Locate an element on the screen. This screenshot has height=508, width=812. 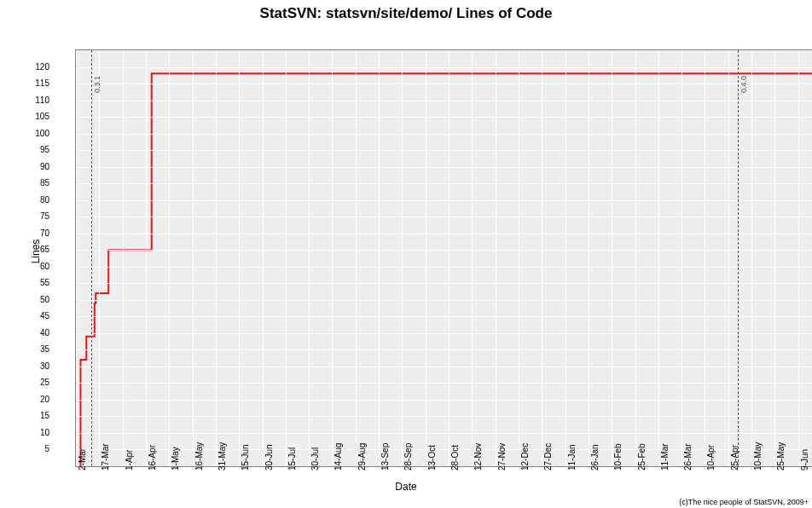
y-tick-label: 100 is located at coordinates (37, 133).